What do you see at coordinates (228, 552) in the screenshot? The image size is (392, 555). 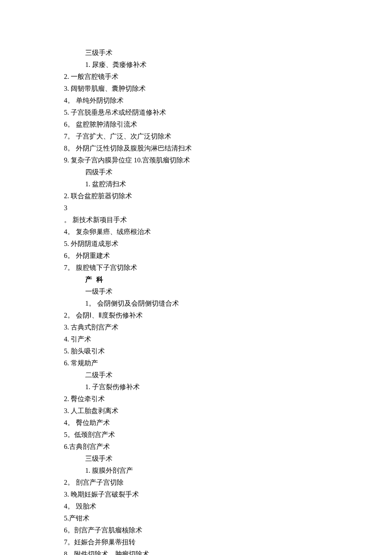 I see `text-line: 8。附件切除术、肿瘤切除术` at bounding box center [228, 552].